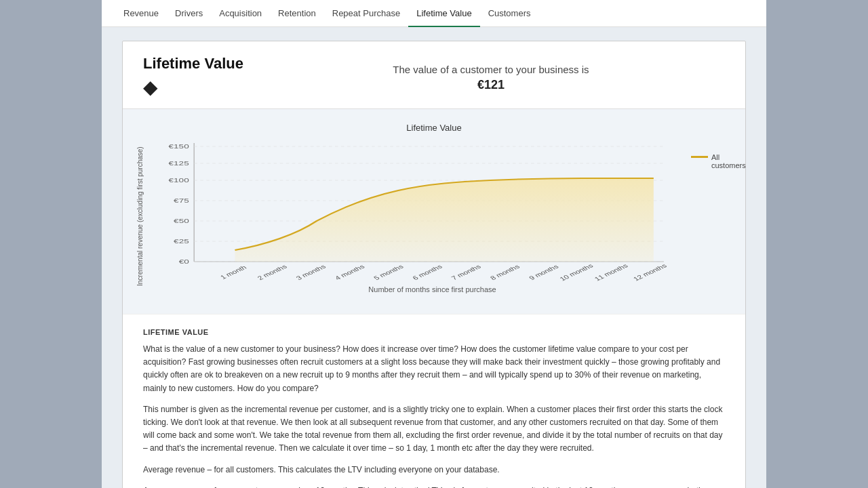 This screenshot has height=488, width=868. Describe the element at coordinates (434, 487) in the screenshot. I see `info-paragraph-4: Average revenue – for new customers prev…` at that location.